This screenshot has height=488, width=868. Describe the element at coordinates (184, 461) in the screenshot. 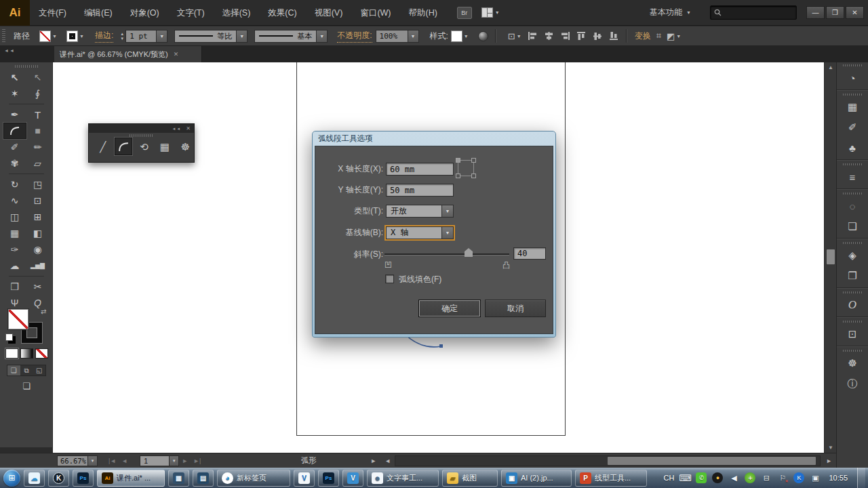

I see `next-artboard-button: ►` at that location.